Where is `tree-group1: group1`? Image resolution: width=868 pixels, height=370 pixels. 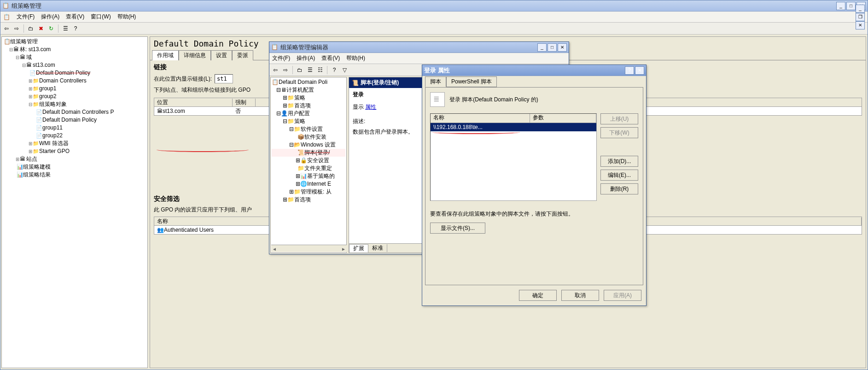 tree-group1: group1 is located at coordinates (48, 88).